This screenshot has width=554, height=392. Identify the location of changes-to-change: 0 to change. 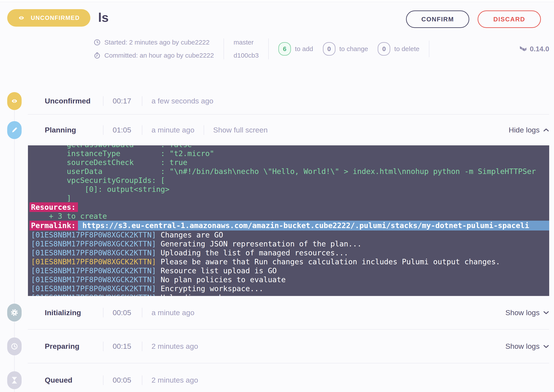
(345, 49).